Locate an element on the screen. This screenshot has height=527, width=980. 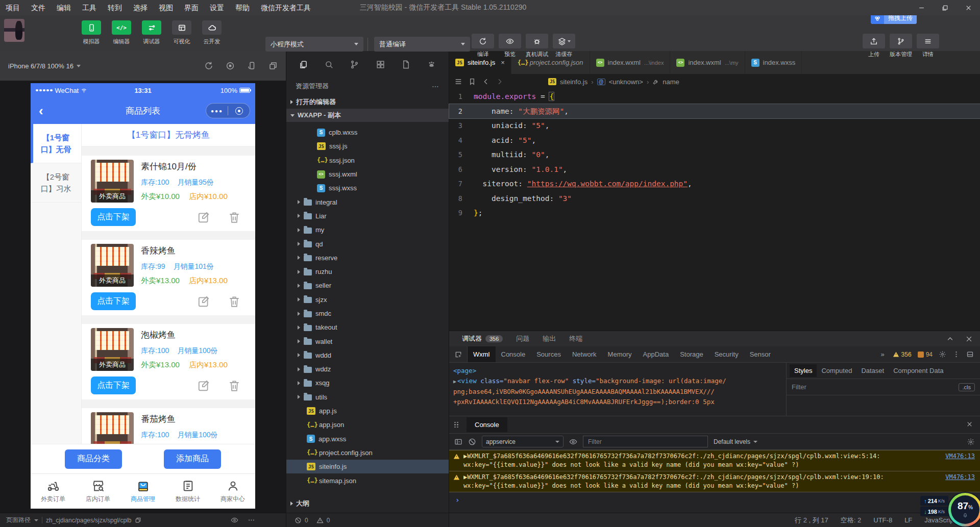
status-item: UTF-8 is located at coordinates (883, 520).